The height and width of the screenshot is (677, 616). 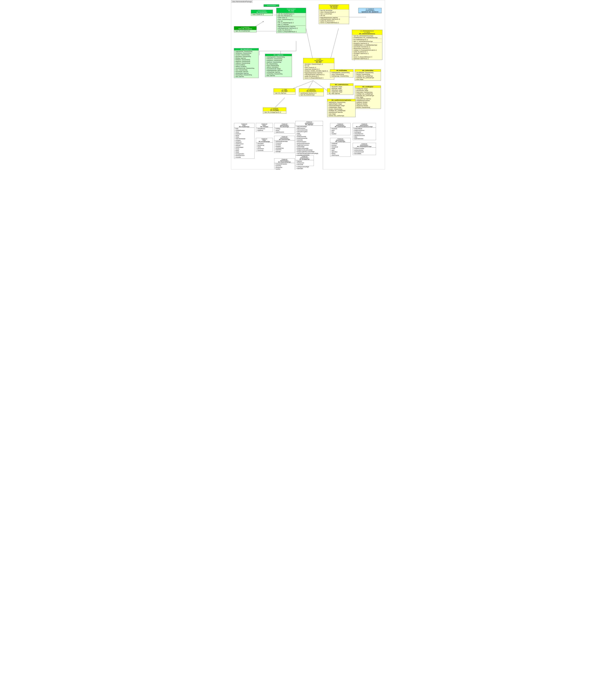 I want to click on cl-right-type-header: «CodeList»Administrative::MG_RightType, so click(x=309, y=124).